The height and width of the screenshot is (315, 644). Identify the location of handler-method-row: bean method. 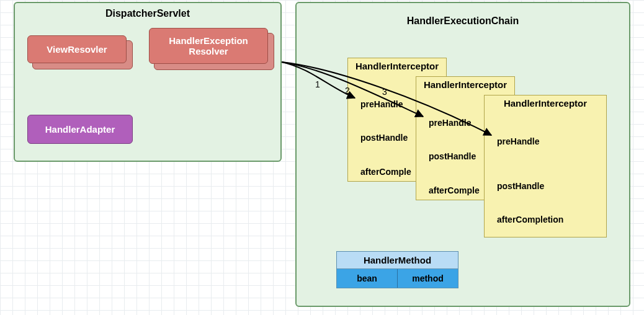
(397, 278).